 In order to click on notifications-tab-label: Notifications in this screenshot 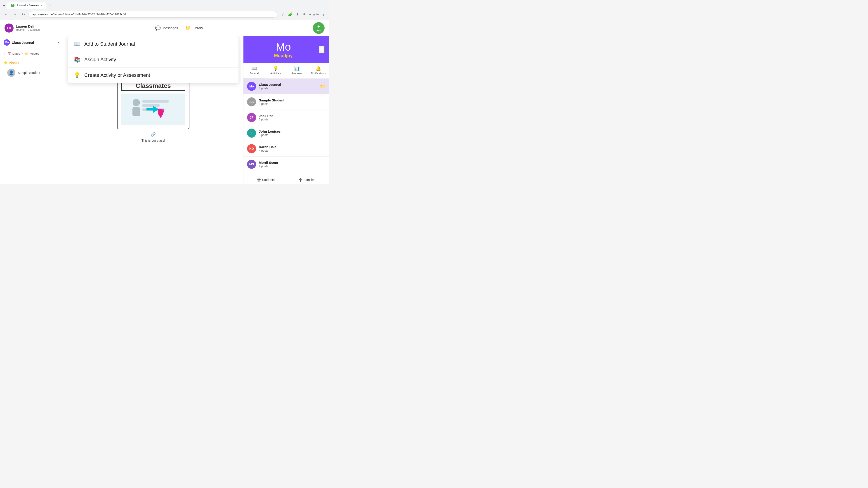, I will do `click(318, 73)`.